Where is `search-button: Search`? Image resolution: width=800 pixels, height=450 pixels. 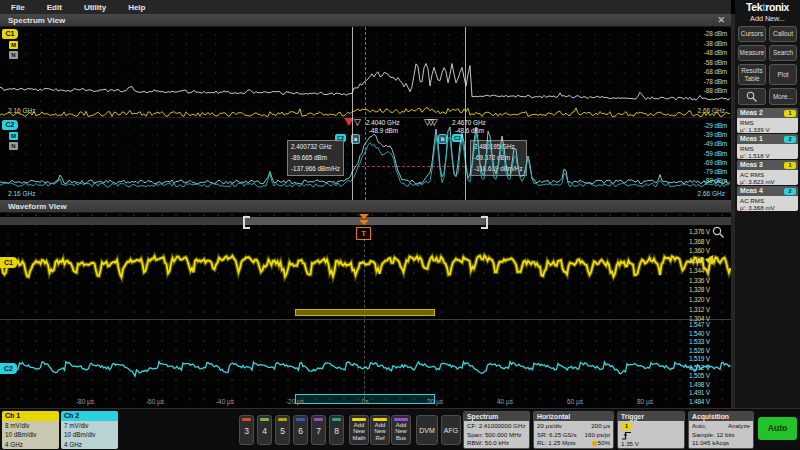
search-button: Search is located at coordinates (783, 53).